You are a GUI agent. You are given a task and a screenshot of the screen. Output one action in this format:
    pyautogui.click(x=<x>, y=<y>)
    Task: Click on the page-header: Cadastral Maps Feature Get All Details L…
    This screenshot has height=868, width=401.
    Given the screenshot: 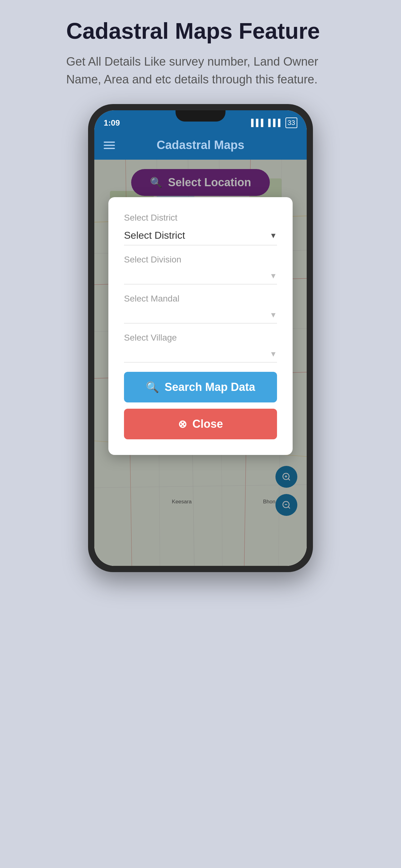 What is the action you would take?
    pyautogui.click(x=201, y=54)
    